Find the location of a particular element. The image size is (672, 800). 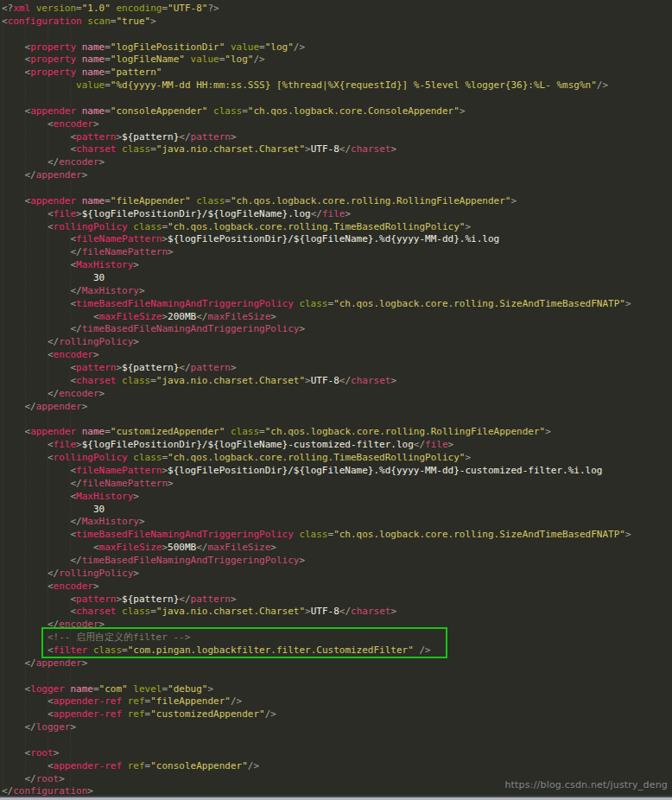

code-line: <logger name="com" level="debug"> is located at coordinates (337, 689).